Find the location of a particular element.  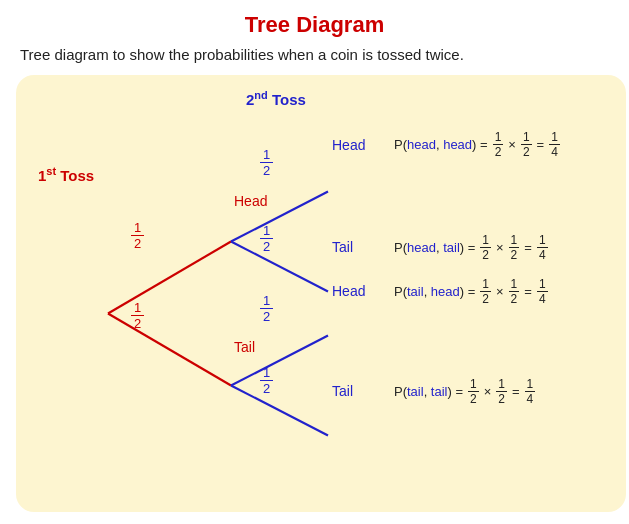

frac-r-upper: 1 2 is located at coordinates (138, 236).